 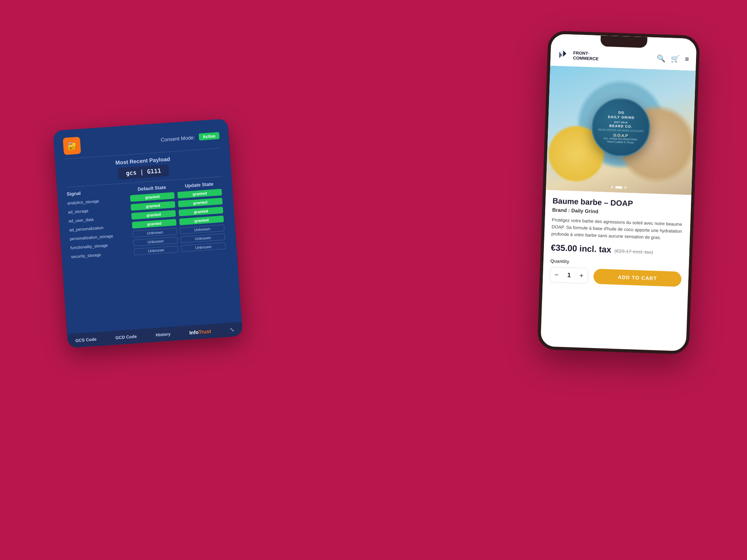 What do you see at coordinates (147, 220) in the screenshot?
I see `signal-table: Signal Default State Update State analyt…` at bounding box center [147, 220].